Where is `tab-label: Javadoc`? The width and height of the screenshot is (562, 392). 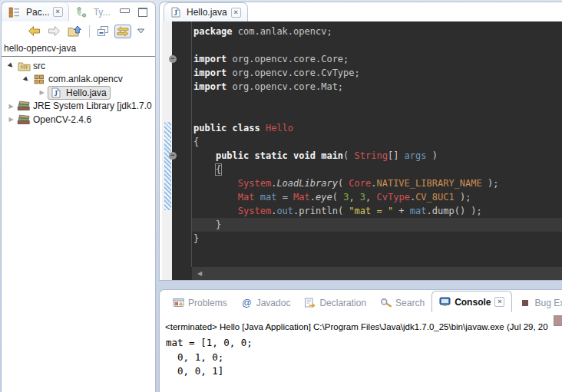
tab-label: Javadoc is located at coordinates (273, 303).